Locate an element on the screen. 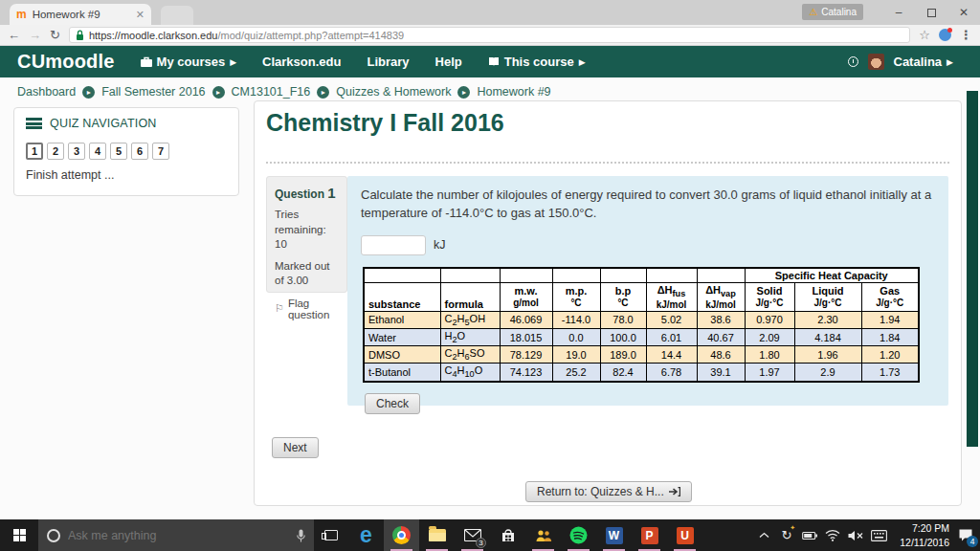 The image size is (980, 551). bookmark-star-icon: ☆ is located at coordinates (924, 34).